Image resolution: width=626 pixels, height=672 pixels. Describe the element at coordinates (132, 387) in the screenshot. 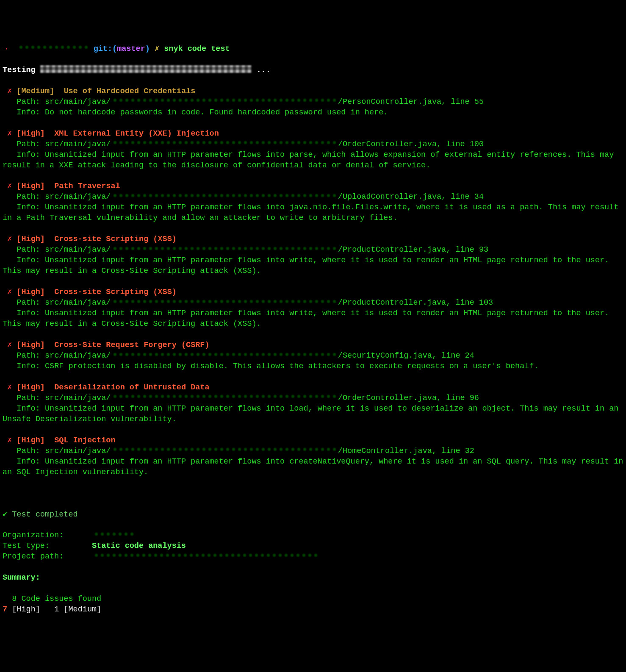

I see `issue-title: Deserialization of Untrusted Data` at that location.